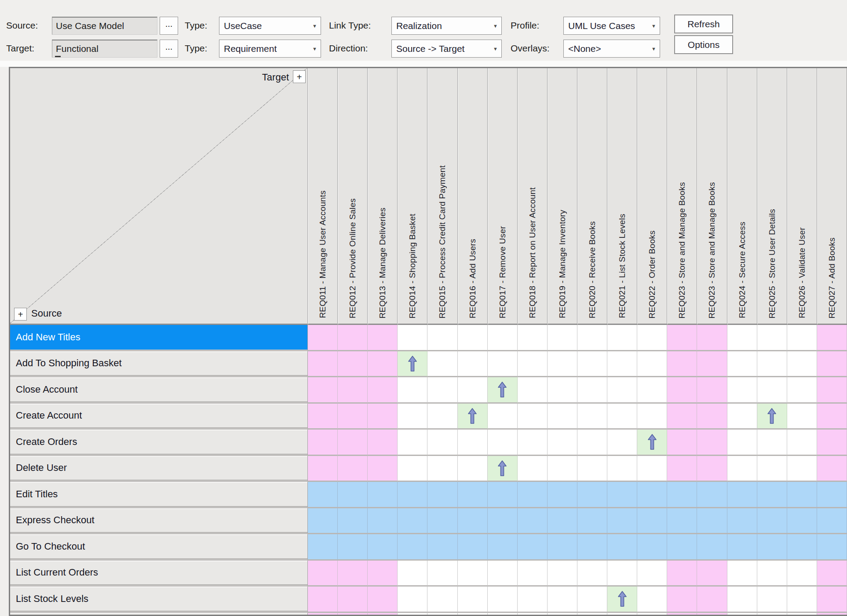 Image resolution: width=847 pixels, height=616 pixels. What do you see at coordinates (159, 338) in the screenshot?
I see `row-header: Add New Titles` at bounding box center [159, 338].